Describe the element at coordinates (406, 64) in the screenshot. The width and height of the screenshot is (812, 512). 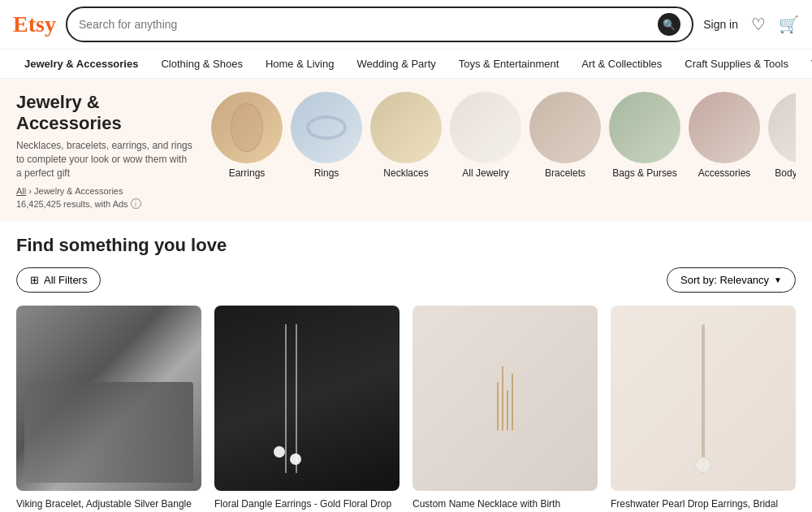
I see `main-nav: Jewelry & Accessories Clothing & Shoes H…` at that location.